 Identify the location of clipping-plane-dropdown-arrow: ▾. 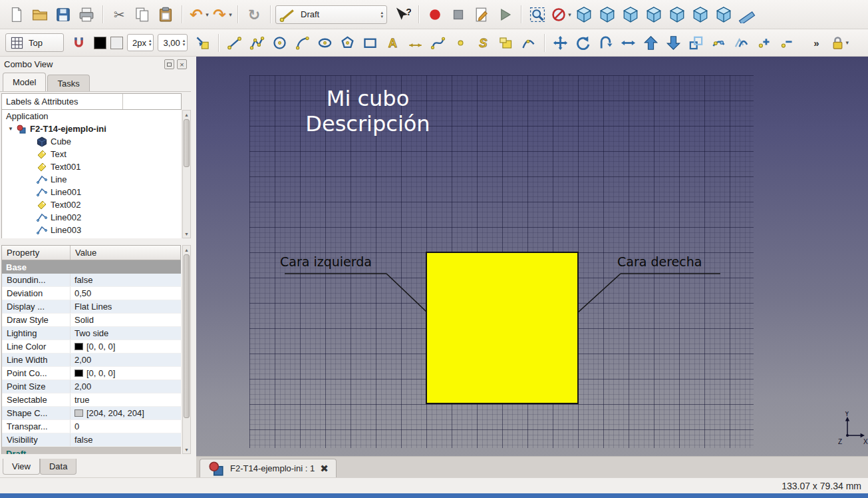
(569, 15).